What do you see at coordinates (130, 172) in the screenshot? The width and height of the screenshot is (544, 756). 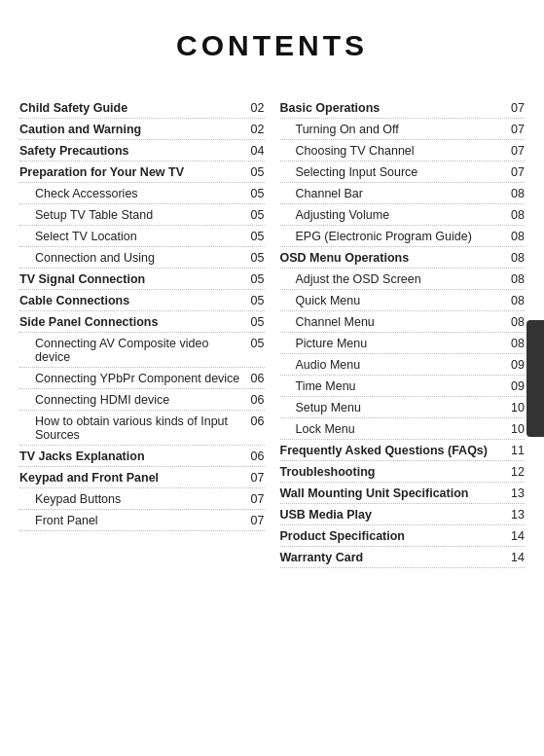 I see `toc-item-label: Preparation for Your New TV` at bounding box center [130, 172].